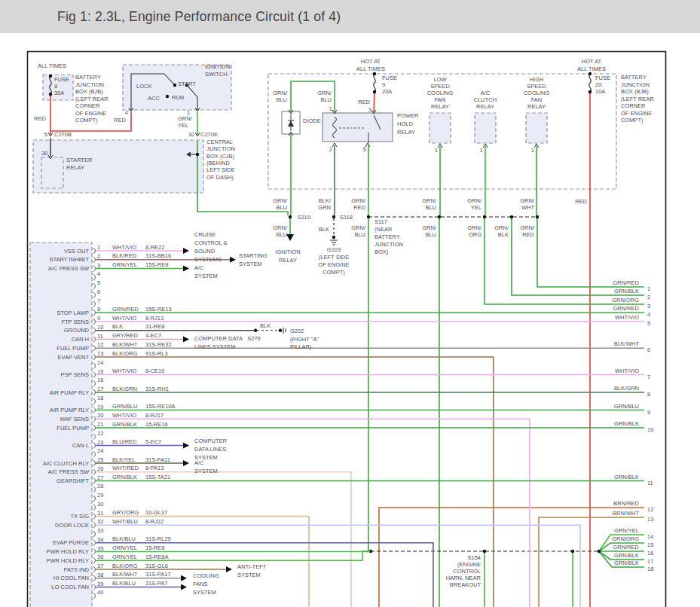 Image resolution: width=700 pixels, height=607 pixels. Describe the element at coordinates (625, 514) in the screenshot. I see `right-pin-color-label: BRN/WHT` at that location.